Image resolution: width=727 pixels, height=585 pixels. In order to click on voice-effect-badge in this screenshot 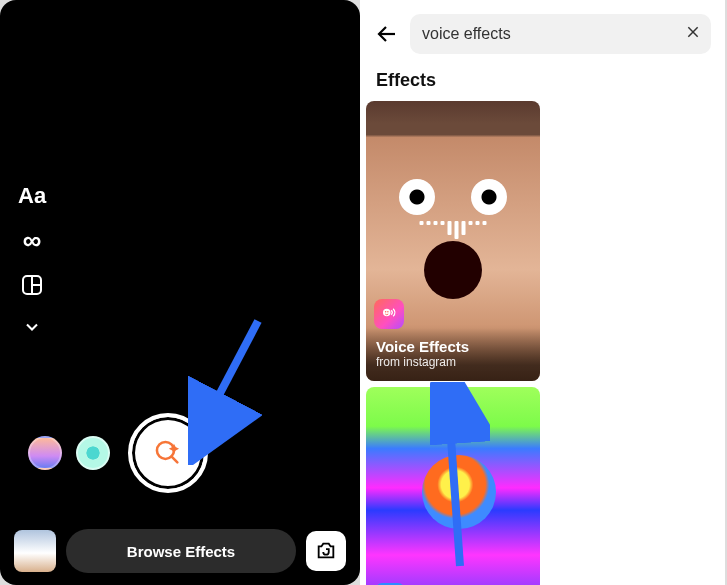, I will do `click(389, 314)`.